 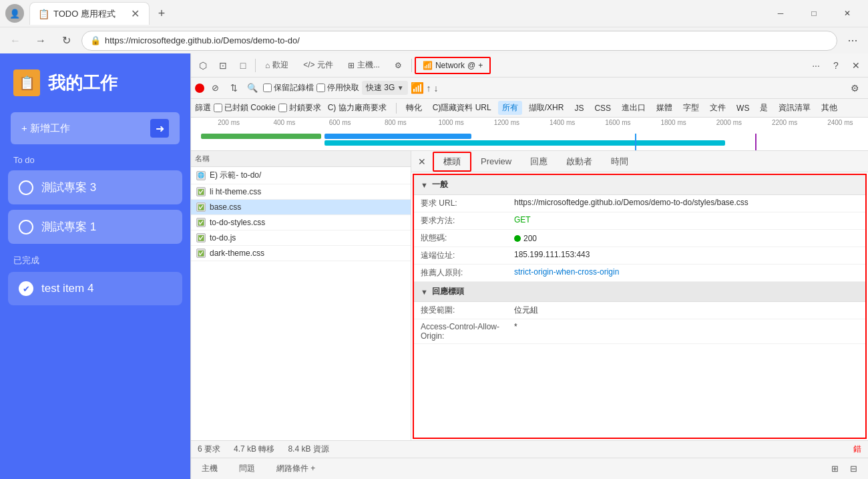 What do you see at coordinates (467, 273) in the screenshot?
I see `referrer-key: 推薦人原則:` at bounding box center [467, 273].